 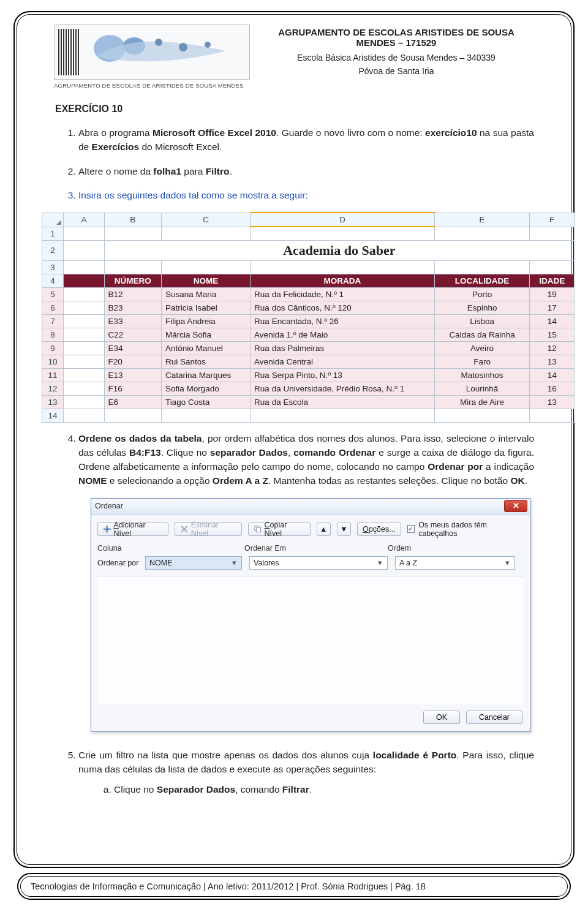 I want to click on table-header: LOCALIDADE, so click(x=482, y=281).